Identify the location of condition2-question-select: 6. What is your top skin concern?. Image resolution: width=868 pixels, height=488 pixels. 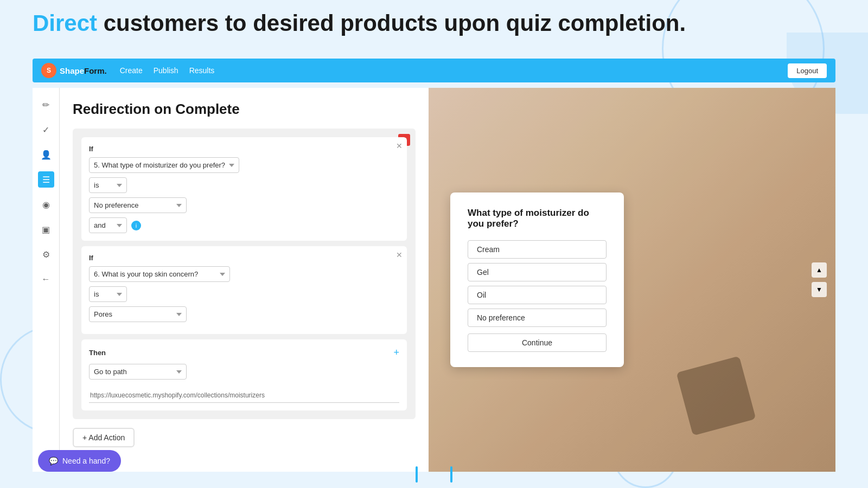
(159, 274).